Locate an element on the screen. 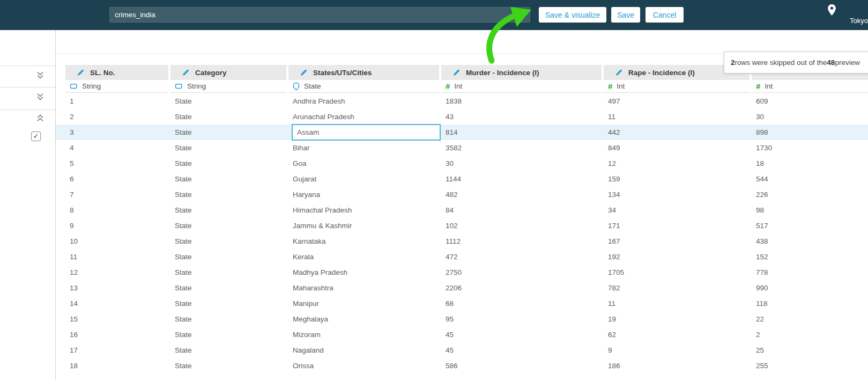 The image size is (868, 380). table-cell: 171 is located at coordinates (677, 225).